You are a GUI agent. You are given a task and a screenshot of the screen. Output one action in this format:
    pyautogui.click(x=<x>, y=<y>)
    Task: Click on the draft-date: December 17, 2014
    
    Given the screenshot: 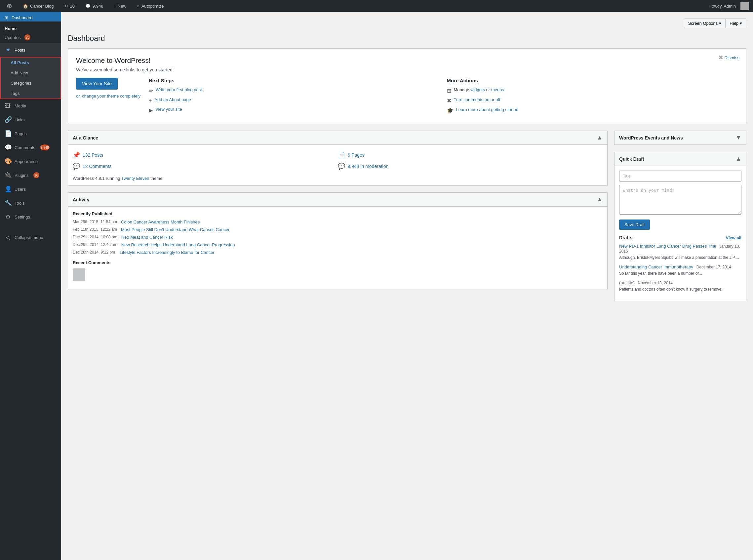 What is the action you would take?
    pyautogui.click(x=714, y=267)
    